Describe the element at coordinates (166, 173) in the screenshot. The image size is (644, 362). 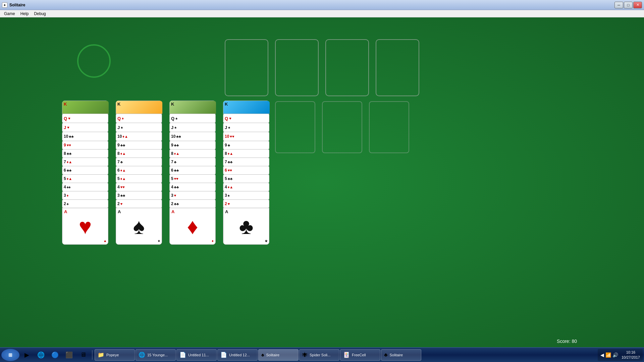
I see `columns-area: K Q ♥ J ♥ 10 ♣♣ 9 ♥♥` at that location.